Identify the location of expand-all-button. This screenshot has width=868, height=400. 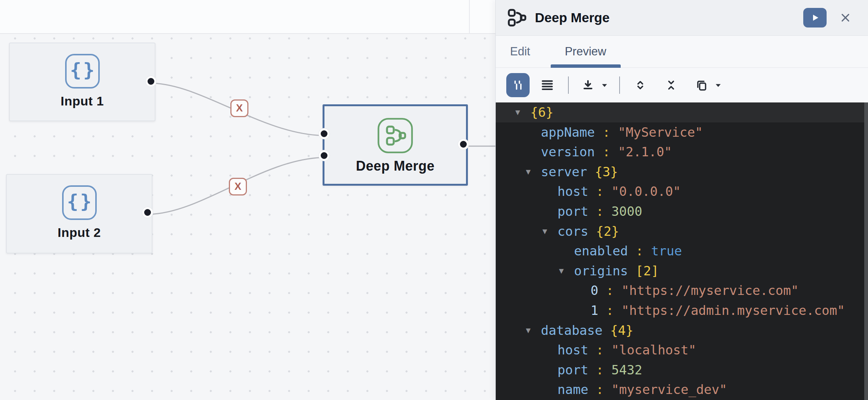
(640, 85).